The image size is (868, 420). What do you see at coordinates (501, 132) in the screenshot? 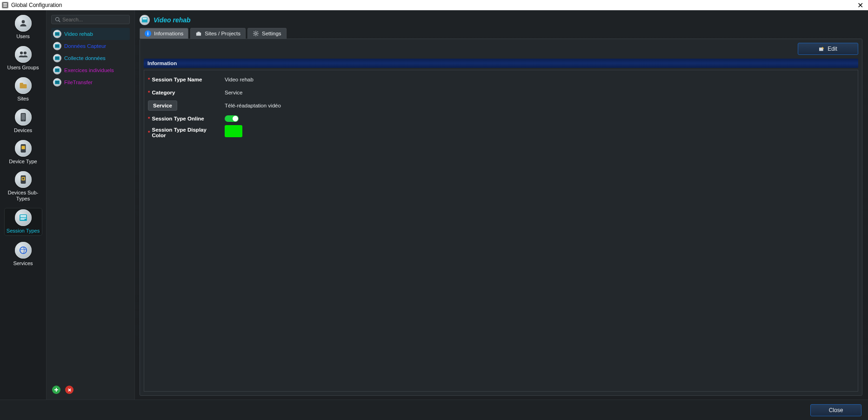
I see `field-session-type-display-color: *Session Type Display Color` at bounding box center [501, 132].